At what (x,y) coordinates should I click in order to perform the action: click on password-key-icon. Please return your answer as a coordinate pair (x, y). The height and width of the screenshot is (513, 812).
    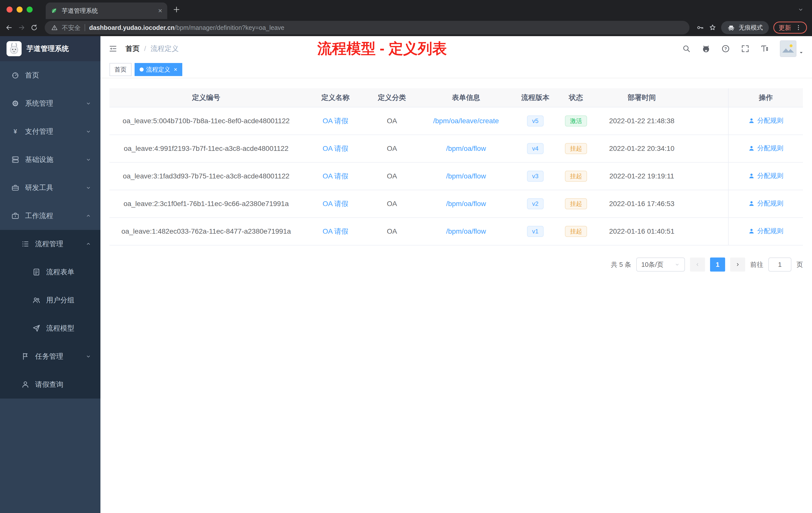
    Looking at the image, I should click on (700, 28).